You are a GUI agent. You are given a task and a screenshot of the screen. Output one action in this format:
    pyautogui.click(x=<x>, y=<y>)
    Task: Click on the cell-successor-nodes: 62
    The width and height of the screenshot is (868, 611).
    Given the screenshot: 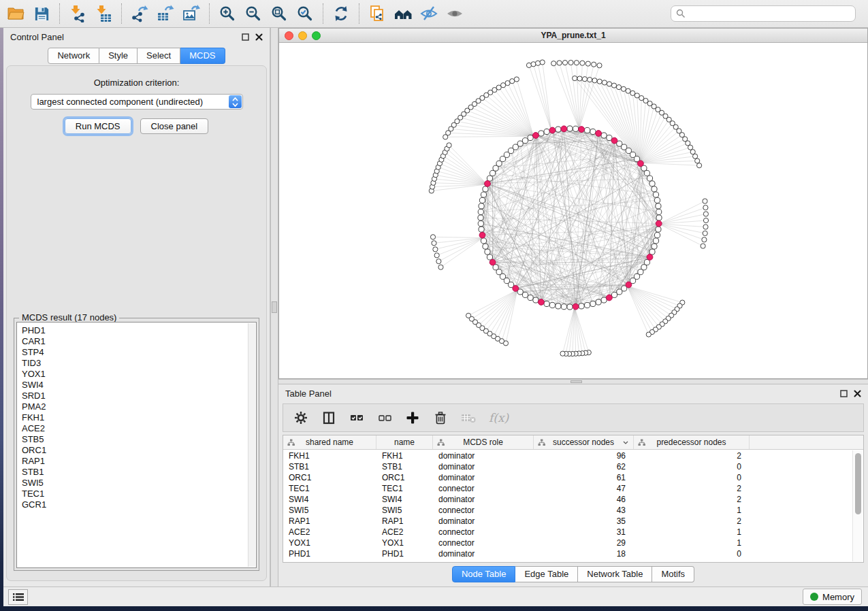 What is the action you would take?
    pyautogui.click(x=584, y=467)
    